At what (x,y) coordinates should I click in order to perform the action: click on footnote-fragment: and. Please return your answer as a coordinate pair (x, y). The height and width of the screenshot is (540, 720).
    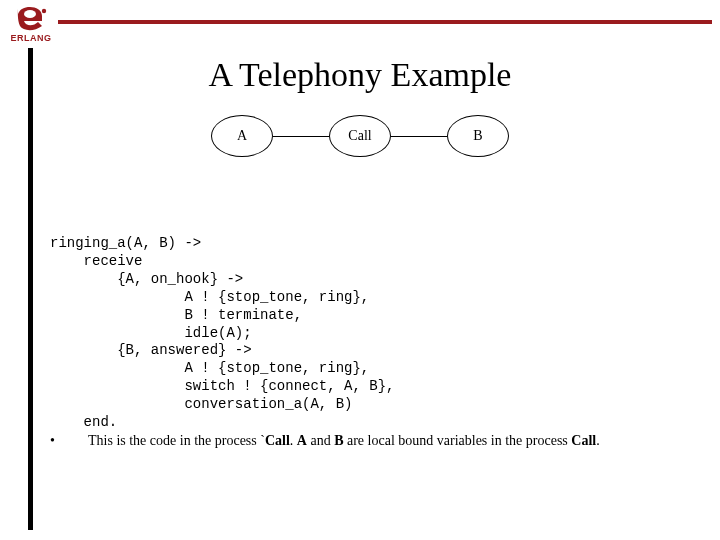
    Looking at the image, I should click on (320, 440).